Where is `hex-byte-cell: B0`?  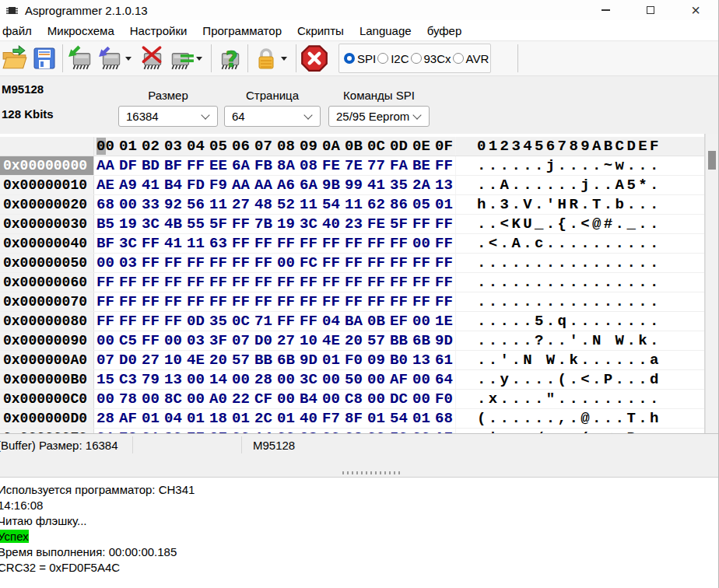 hex-byte-cell: B0 is located at coordinates (398, 360).